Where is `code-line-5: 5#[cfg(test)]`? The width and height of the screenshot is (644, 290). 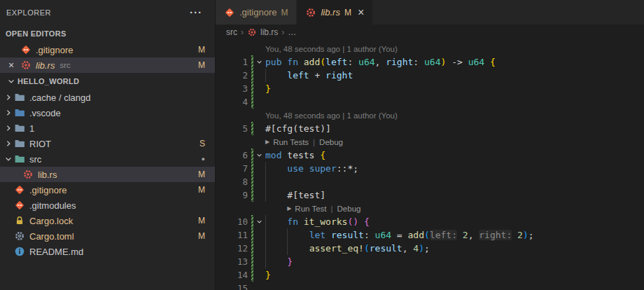
code-line-5: 5#[cfg(test)] is located at coordinates (430, 129).